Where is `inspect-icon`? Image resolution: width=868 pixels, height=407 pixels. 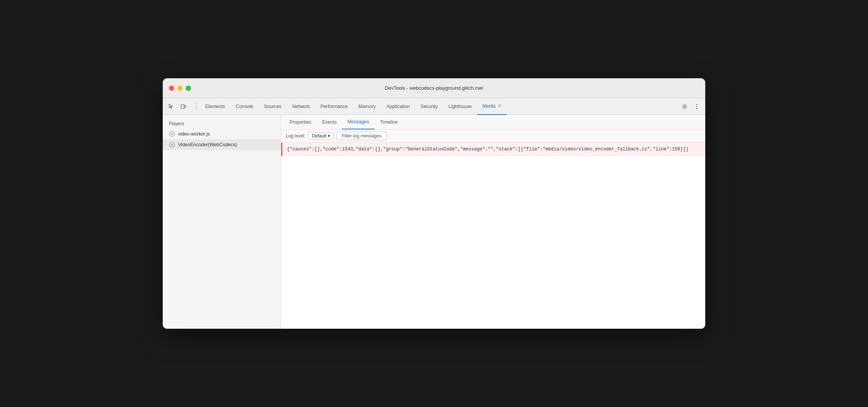 inspect-icon is located at coordinates (171, 107).